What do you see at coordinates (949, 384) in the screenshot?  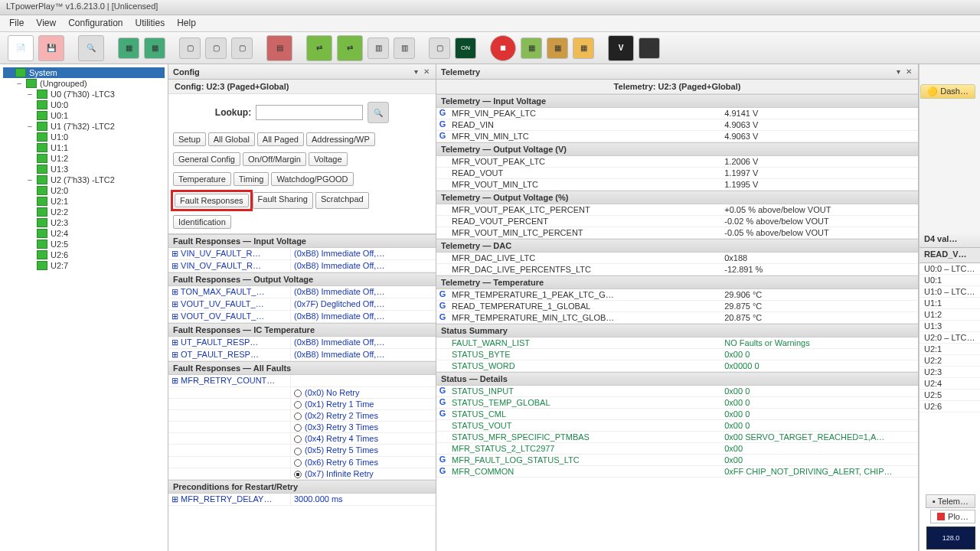 I see `right-list-item: U2:4` at bounding box center [949, 384].